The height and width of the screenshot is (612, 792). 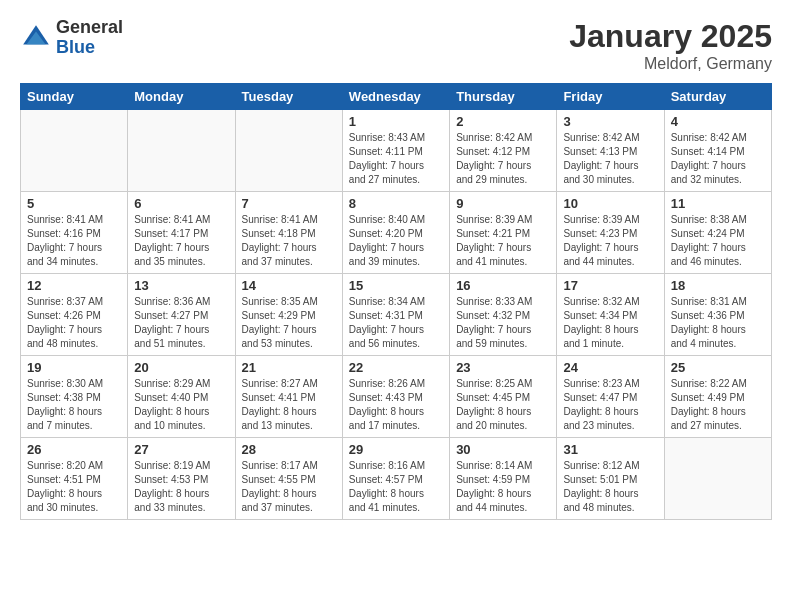 I want to click on day-number: 4, so click(x=718, y=122).